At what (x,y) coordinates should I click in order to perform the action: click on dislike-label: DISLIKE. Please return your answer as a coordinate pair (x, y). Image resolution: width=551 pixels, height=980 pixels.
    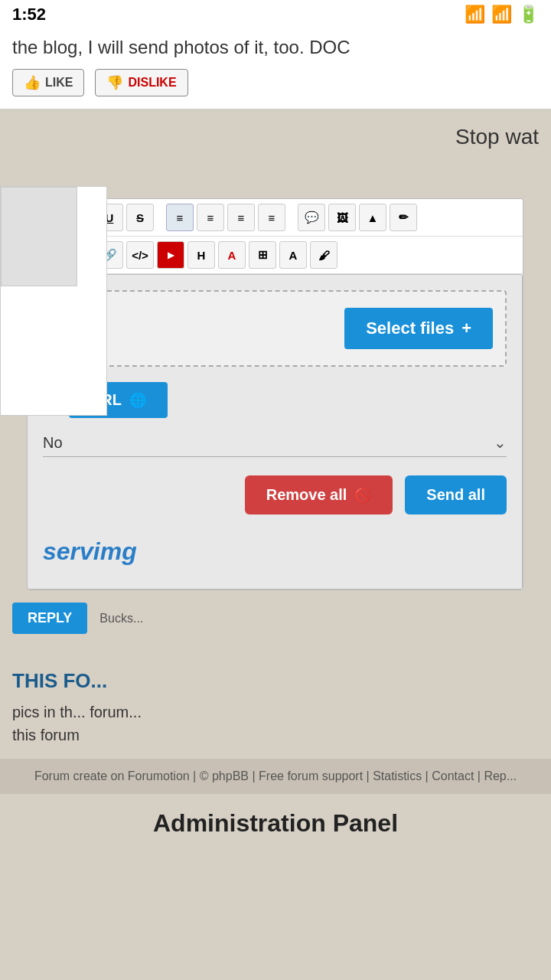
    Looking at the image, I should click on (152, 83).